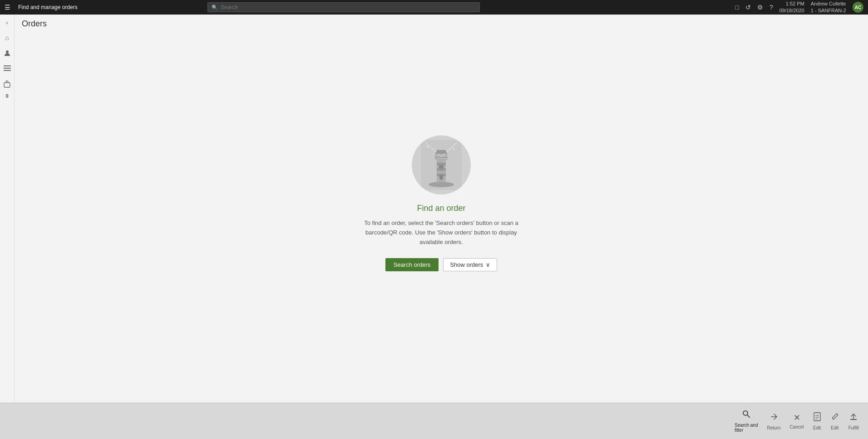  What do you see at coordinates (7, 53) in the screenshot?
I see `sidebar-customer` at bounding box center [7, 53].